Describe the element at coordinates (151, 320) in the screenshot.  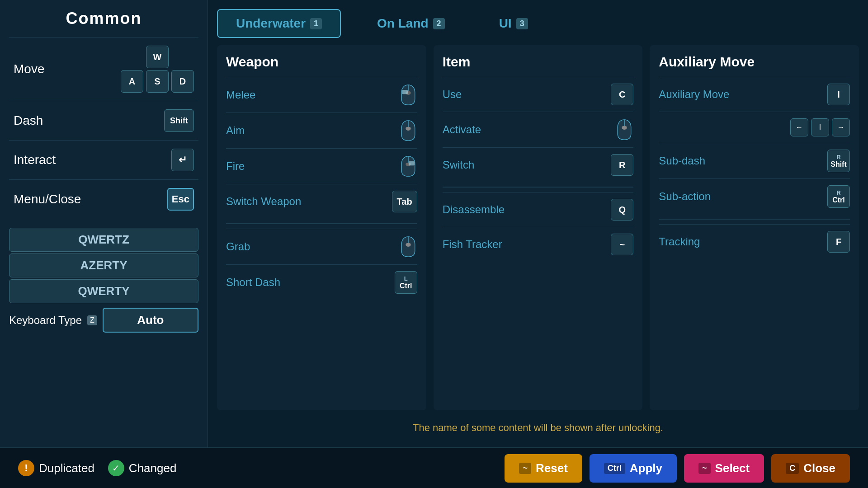
I see `kb-option-auto: Auto` at that location.